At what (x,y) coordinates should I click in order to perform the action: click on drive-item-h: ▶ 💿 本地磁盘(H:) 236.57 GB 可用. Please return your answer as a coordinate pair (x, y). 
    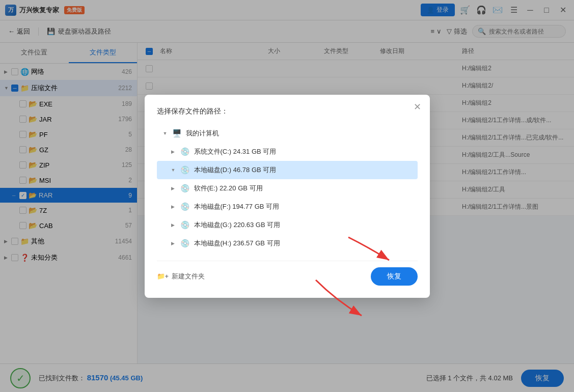
    Looking at the image, I should click on (287, 243).